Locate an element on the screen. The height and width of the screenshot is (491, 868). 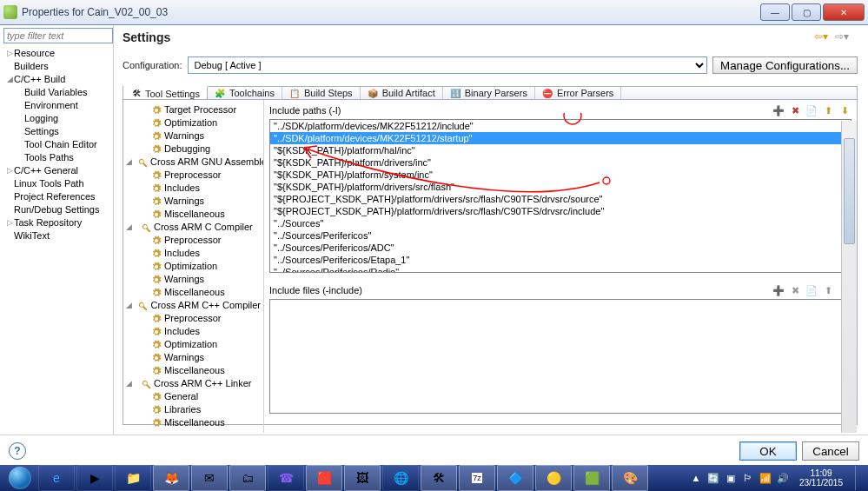
nav-item: Logging is located at coordinates (59, 118).